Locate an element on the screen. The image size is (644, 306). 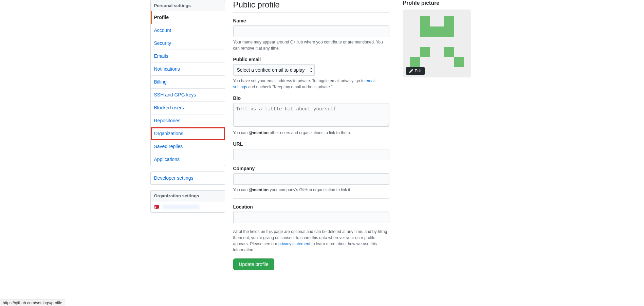
bio-note: You can @mention other users and organiz… is located at coordinates (311, 133).